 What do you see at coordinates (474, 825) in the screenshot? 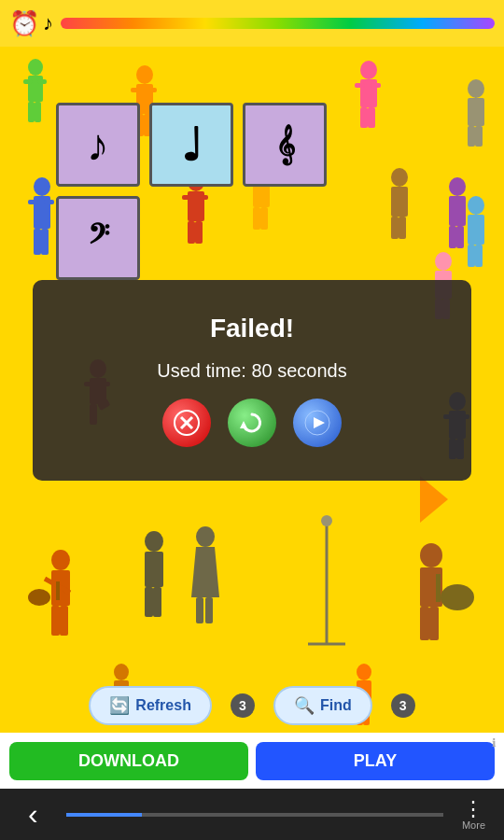
I see `more-label: More` at bounding box center [474, 825].